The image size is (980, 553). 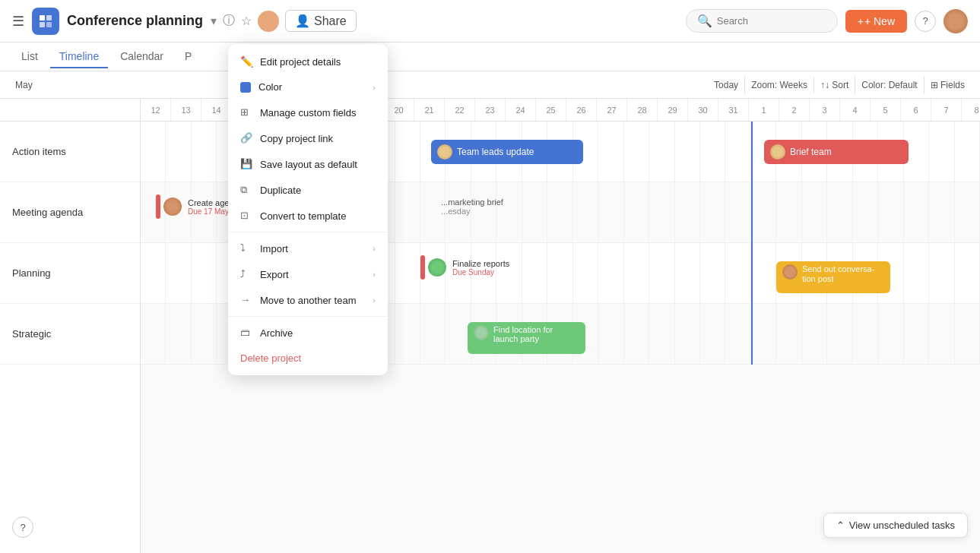 What do you see at coordinates (70, 334) in the screenshot?
I see `row-label-strategic: Strategic` at bounding box center [70, 334].